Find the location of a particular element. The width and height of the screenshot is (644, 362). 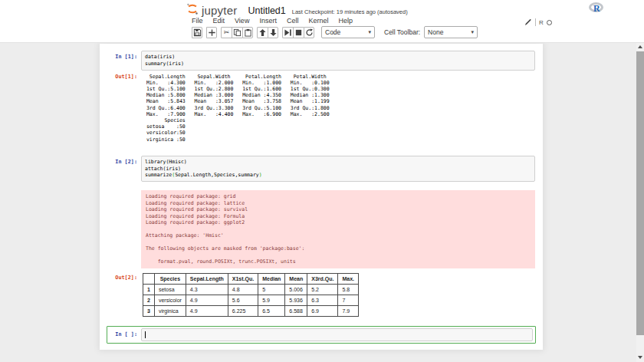

kernel-idle-icon is located at coordinates (549, 23).